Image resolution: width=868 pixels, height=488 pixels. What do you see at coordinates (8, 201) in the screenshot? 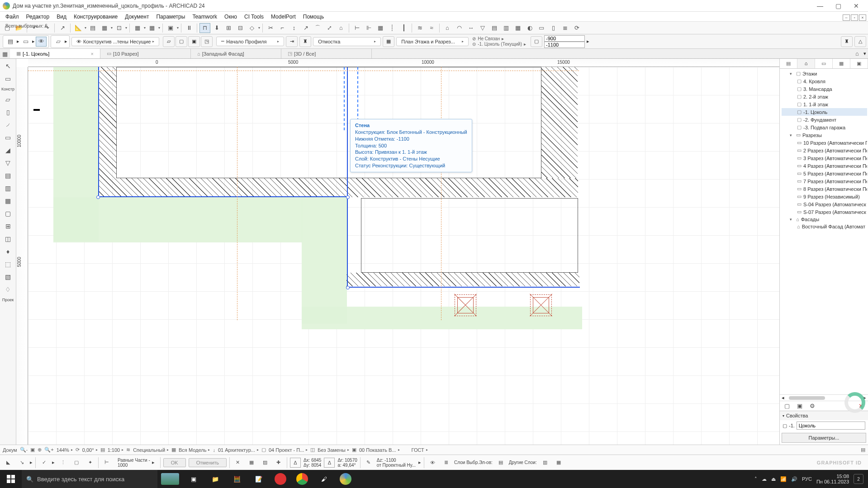
I see `cw-tool-icon: ▦` at bounding box center [8, 201].